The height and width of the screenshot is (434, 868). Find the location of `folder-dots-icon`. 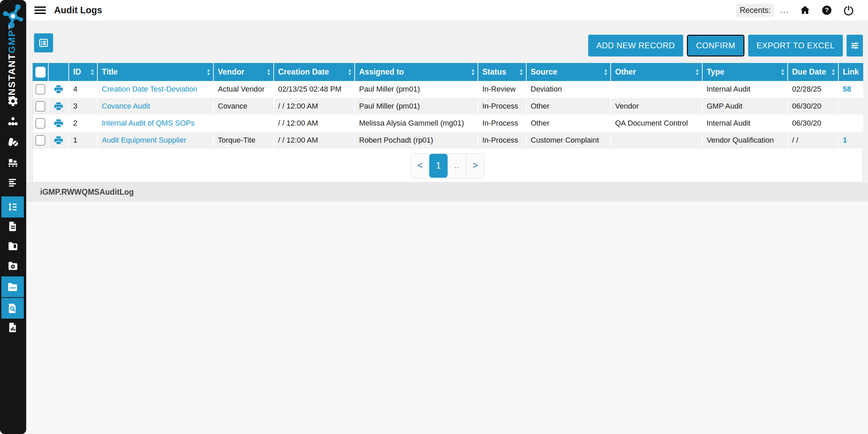

folder-dots-icon is located at coordinates (13, 287).